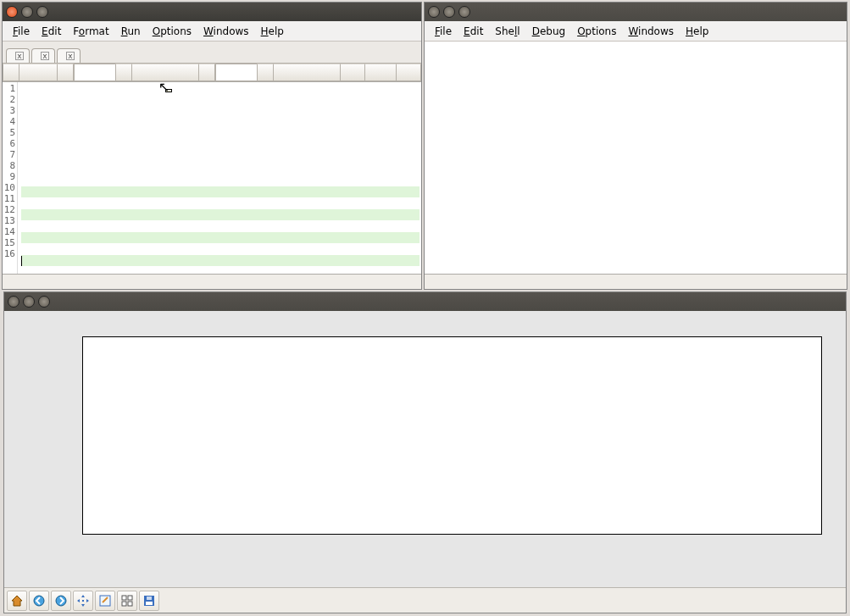 Image resolution: width=850 pixels, height=616 pixels. Describe the element at coordinates (636, 31) in the screenshot. I see `shell-menubar: File Edit Shell Debug Options Windows He…` at that location.